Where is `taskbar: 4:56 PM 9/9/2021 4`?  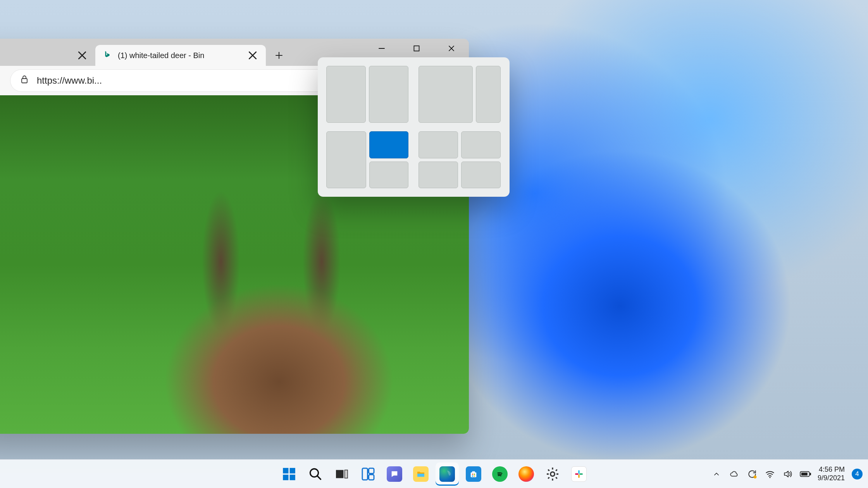 taskbar: 4:56 PM 9/9/2021 4 is located at coordinates (434, 474).